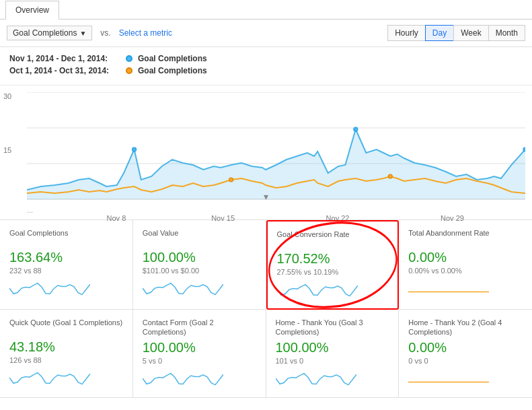 The width and height of the screenshot is (532, 410). What do you see at coordinates (333, 272) in the screenshot?
I see `metric-sub: 27.55% vs 10.19%` at bounding box center [333, 272].